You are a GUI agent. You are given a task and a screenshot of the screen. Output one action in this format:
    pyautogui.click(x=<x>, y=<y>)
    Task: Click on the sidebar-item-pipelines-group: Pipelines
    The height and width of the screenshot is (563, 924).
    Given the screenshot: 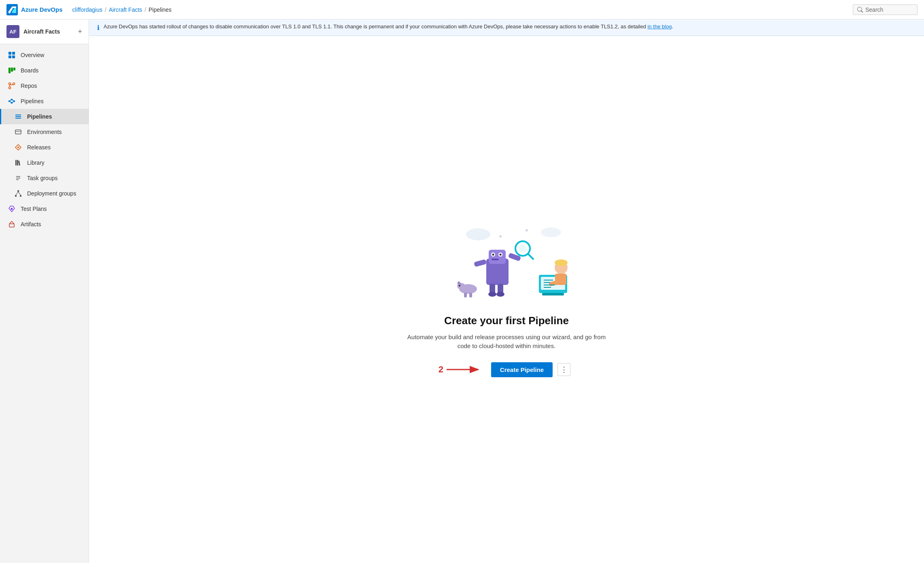 What is the action you would take?
    pyautogui.click(x=45, y=101)
    